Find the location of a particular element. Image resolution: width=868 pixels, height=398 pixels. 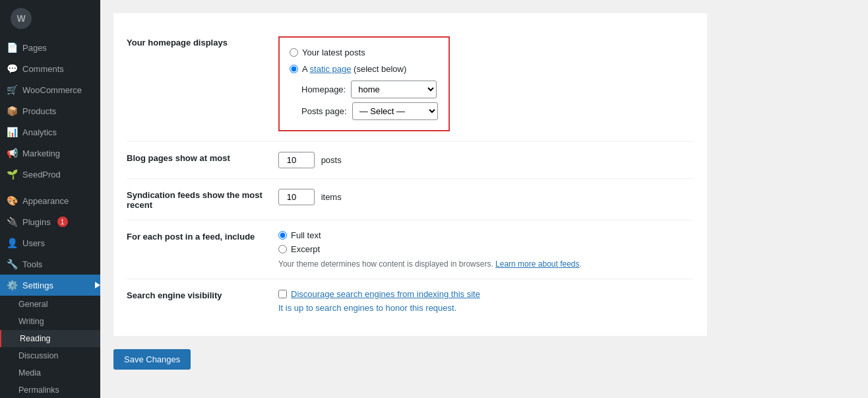

posts-page-select-row: Posts page: — Select — is located at coordinates (370, 111).